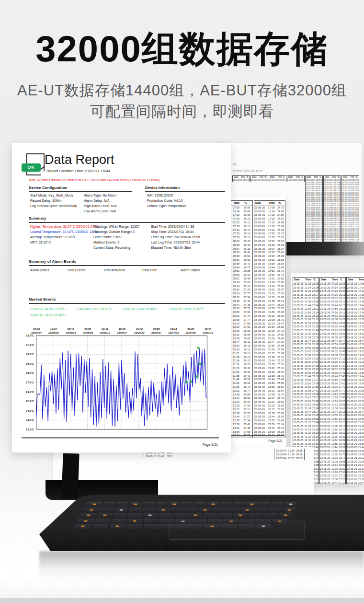 The image size is (364, 603). What do you see at coordinates (308, 295) in the screenshot?
I see `cell-time: 21:26` at bounding box center [308, 295].